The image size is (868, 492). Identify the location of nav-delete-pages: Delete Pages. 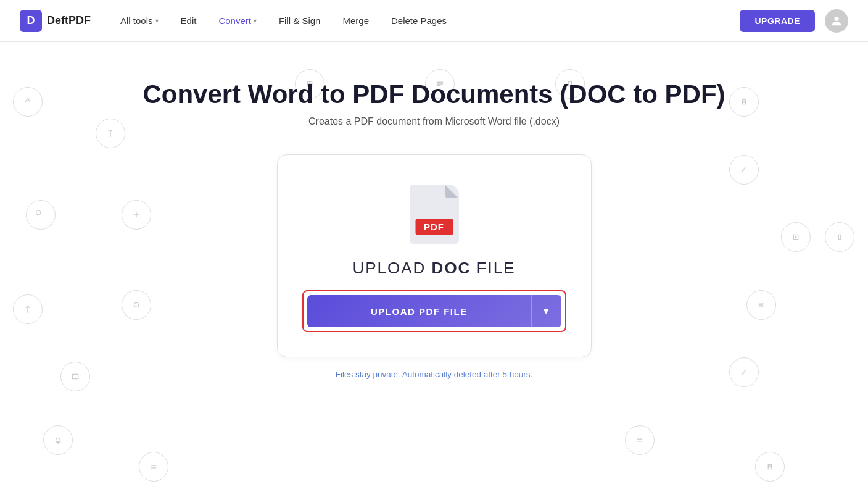
(419, 21).